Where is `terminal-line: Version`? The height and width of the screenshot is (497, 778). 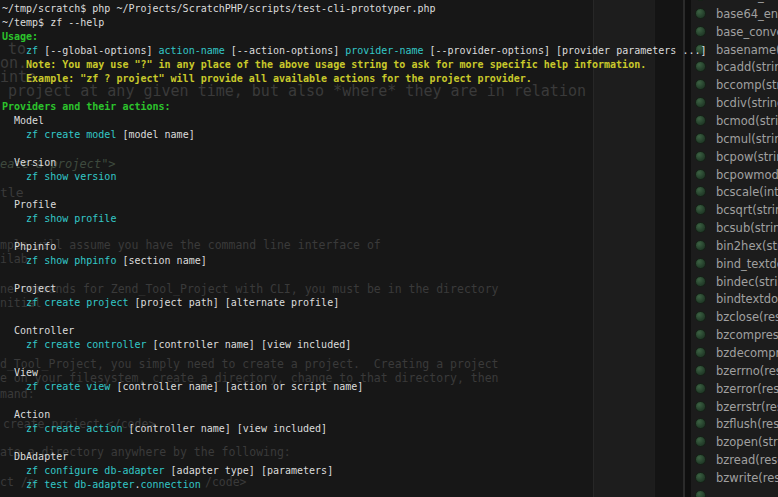 terminal-line: Version is located at coordinates (354, 163).